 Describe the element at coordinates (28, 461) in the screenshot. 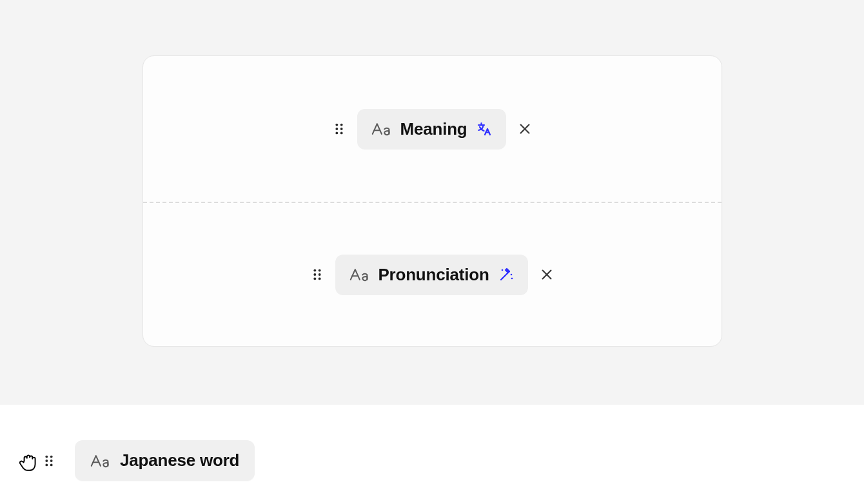

I see `grab-cursor-icon` at that location.